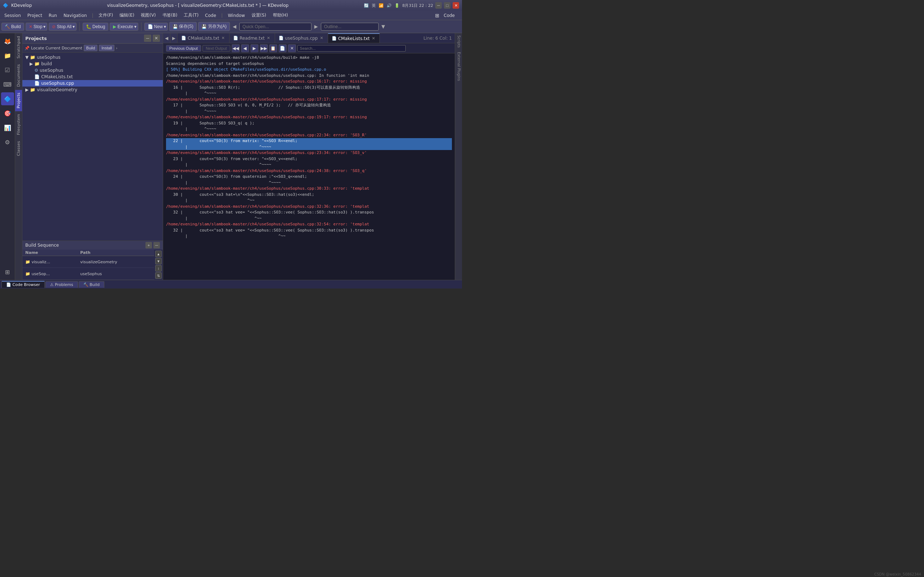 Image resolution: width=924 pixels, height=577 pixels. Describe the element at coordinates (223, 38) in the screenshot. I see `tab-cmake1-close: ✕` at that location.